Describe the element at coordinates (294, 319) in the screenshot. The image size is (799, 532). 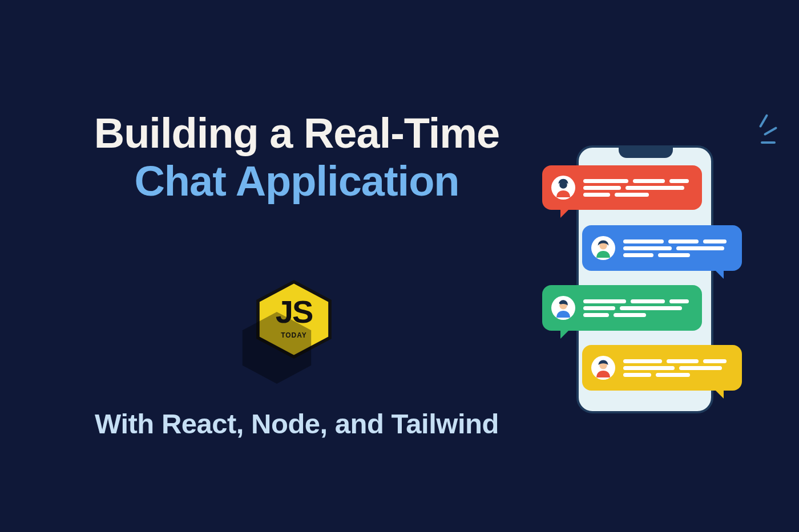
I see `hexagon-badge: JS TODAY` at that location.